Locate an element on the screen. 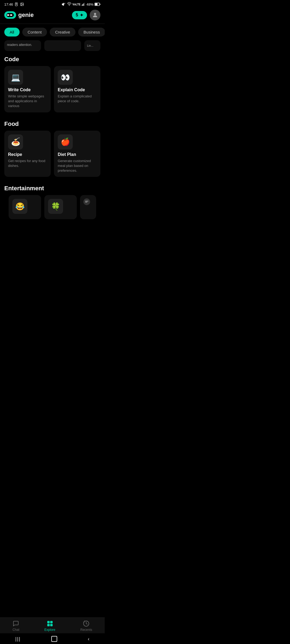 The width and height of the screenshot is (290, 644). filter-tab-all: All is located at coordinates (12, 32).